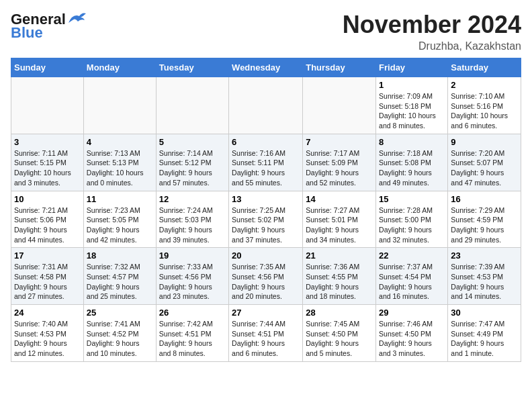  I want to click on logo: General Blue, so click(49, 26).